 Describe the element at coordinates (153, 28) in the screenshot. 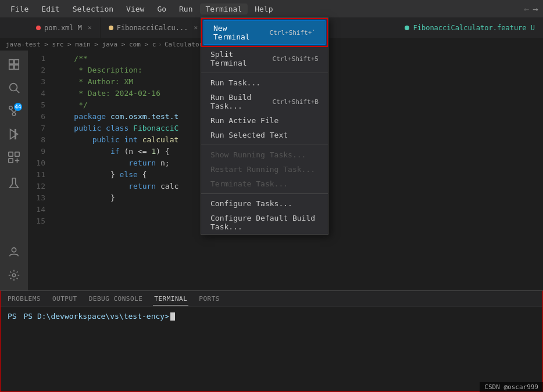

I see `tab-fib: FibonacciCalcu... ✕` at that location.